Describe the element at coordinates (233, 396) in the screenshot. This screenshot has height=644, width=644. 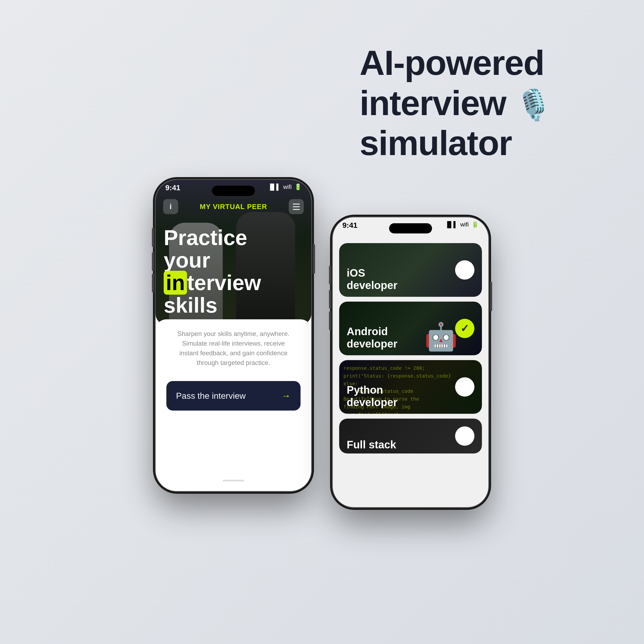
I see `cta-button: Pass the interview →` at that location.